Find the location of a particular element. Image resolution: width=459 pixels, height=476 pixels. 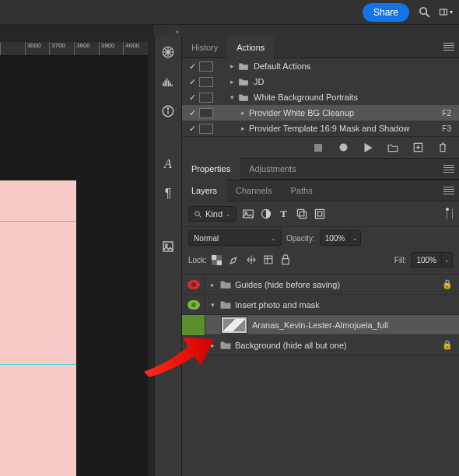

filter-shape-icon is located at coordinates (302, 215).